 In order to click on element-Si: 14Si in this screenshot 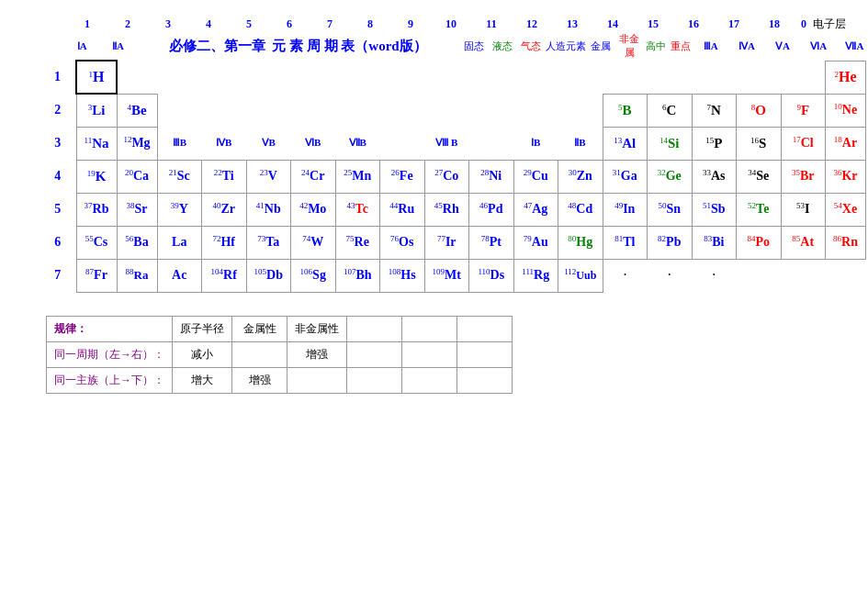, I will do `click(671, 143)`.